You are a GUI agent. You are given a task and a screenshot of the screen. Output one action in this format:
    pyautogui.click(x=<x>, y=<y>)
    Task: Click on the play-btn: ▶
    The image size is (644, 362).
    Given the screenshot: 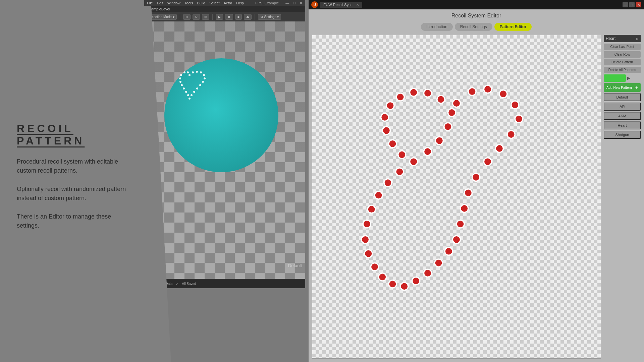 What is the action you would take?
    pyautogui.click(x=219, y=17)
    